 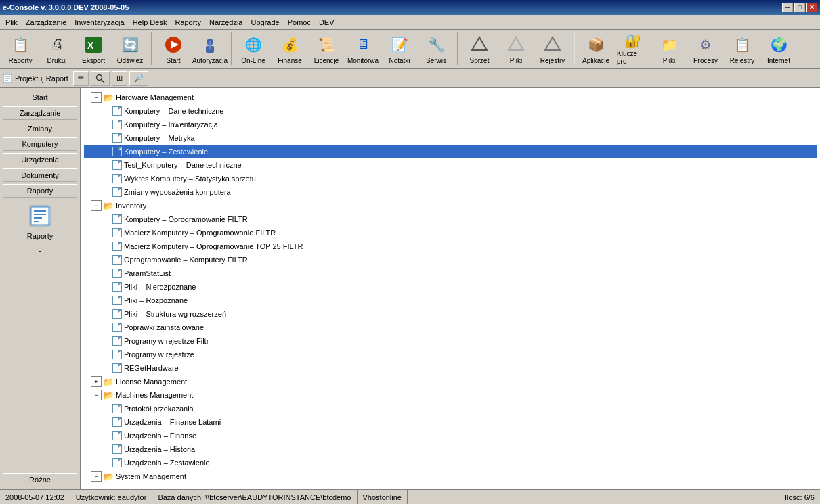 What do you see at coordinates (451, 124) in the screenshot?
I see `tree-node-hm2: Komputery – Inwentaryzacja` at bounding box center [451, 124].